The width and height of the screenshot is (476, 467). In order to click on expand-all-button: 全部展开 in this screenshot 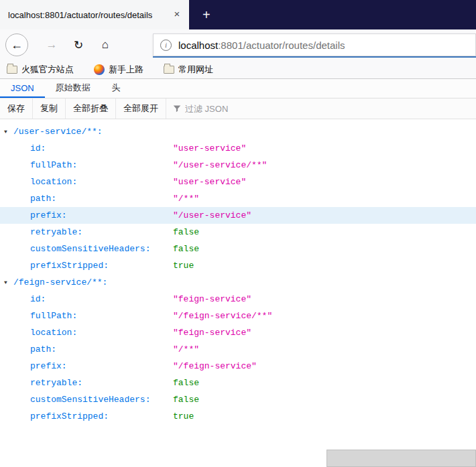, I will do `click(141, 109)`.